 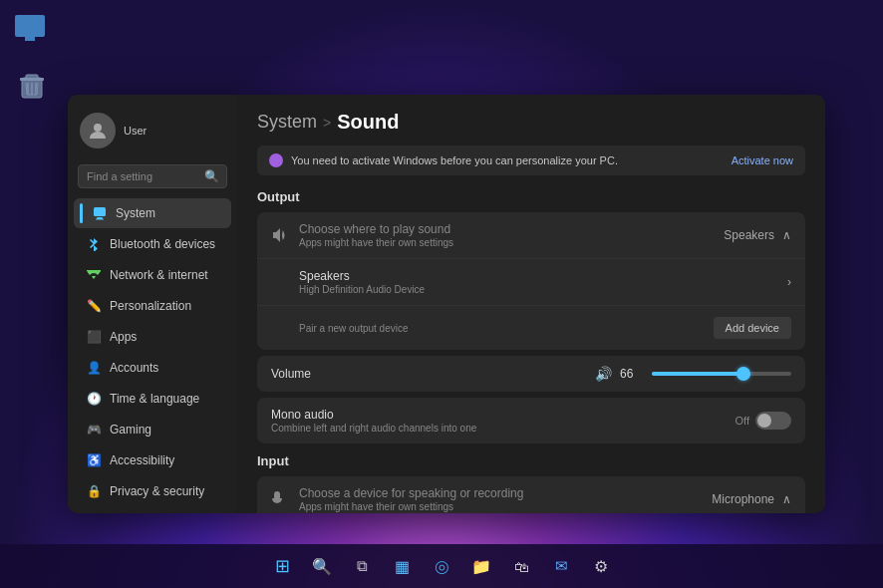 I want to click on taskbar-settings-icon: ⚙, so click(x=601, y=566).